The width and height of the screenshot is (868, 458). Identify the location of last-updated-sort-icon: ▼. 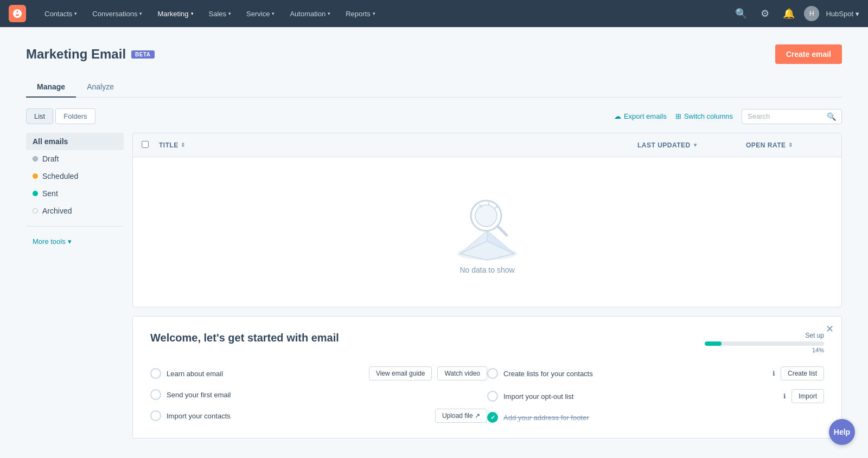
(695, 145).